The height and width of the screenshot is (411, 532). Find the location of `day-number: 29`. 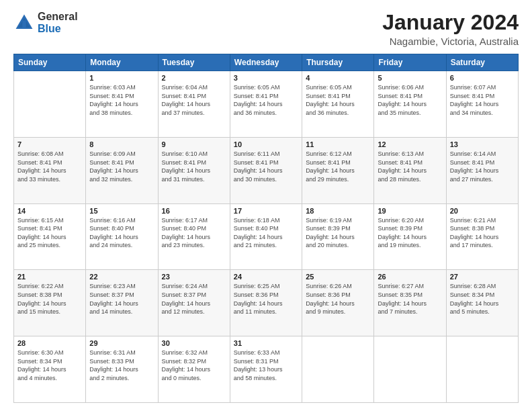

day-number: 29 is located at coordinates (122, 343).